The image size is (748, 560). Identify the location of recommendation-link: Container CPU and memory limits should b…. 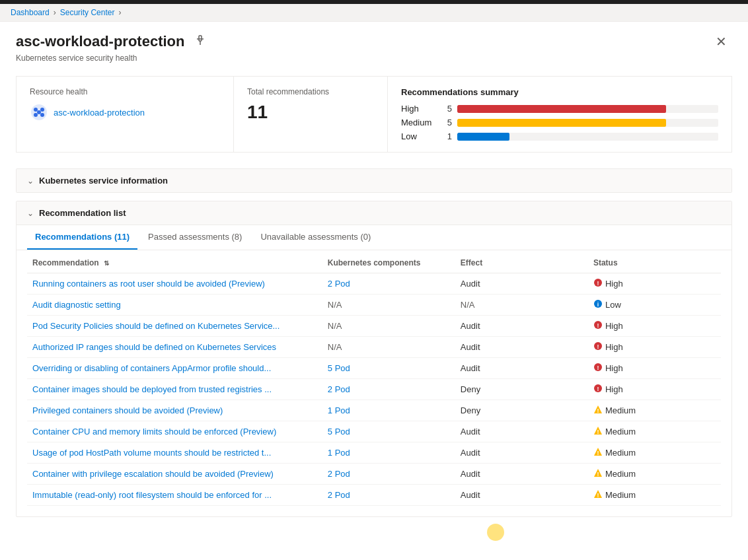
(155, 432).